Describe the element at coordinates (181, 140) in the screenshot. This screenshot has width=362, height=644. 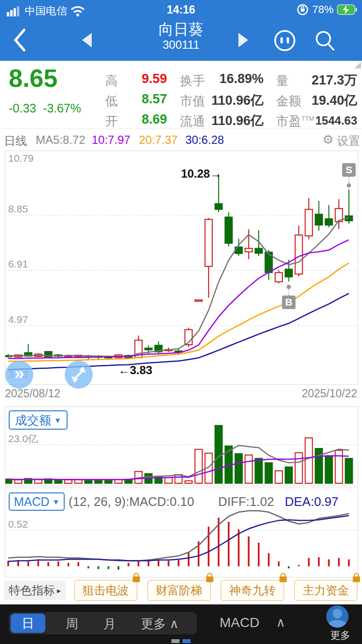
I see `ma-legend-row: 日线 MA5:8.72 10:7.97 20:7.37 30:6.28 ⚙ 设置` at that location.